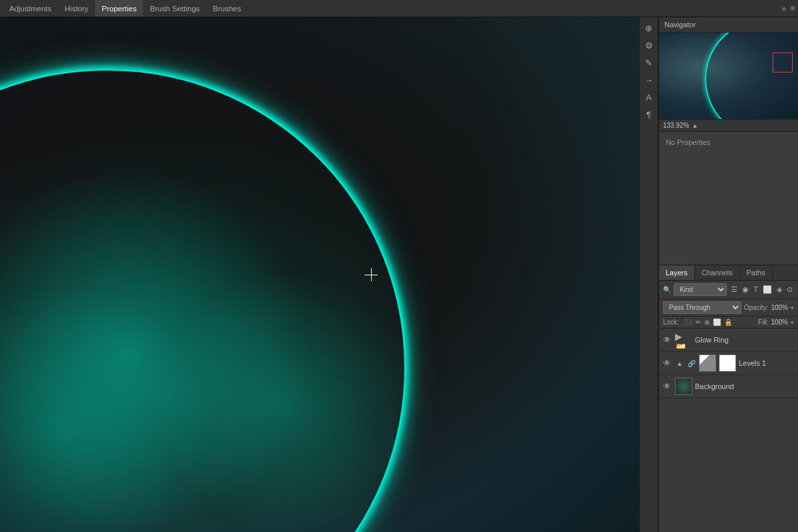 This screenshot has height=532, width=798. Describe the element at coordinates (700, 290) in the screenshot. I see `layer-filter-dropdown: Kind` at that location.